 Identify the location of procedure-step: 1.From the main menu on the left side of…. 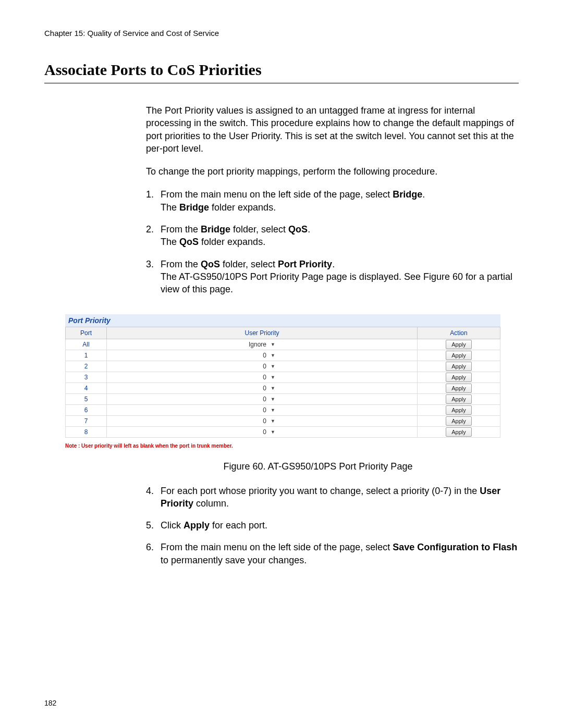
(333, 201).